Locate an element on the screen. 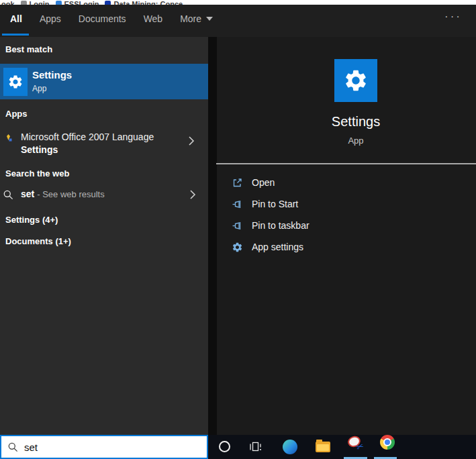 This screenshot has height=459, width=476. web-result-text: set- See web results is located at coordinates (63, 194).